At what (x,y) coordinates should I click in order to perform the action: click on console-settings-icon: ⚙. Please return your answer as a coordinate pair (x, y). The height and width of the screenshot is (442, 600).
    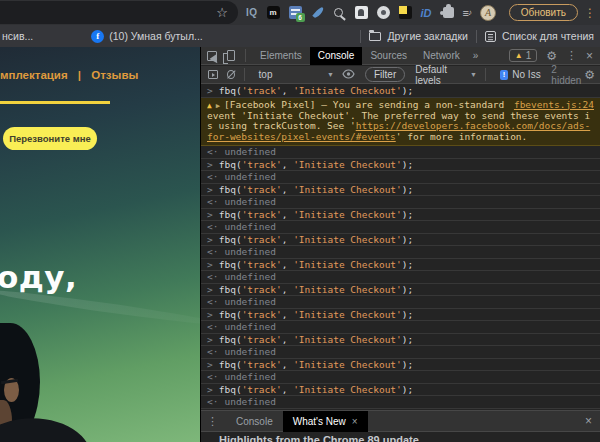
    Looking at the image, I should click on (590, 75).